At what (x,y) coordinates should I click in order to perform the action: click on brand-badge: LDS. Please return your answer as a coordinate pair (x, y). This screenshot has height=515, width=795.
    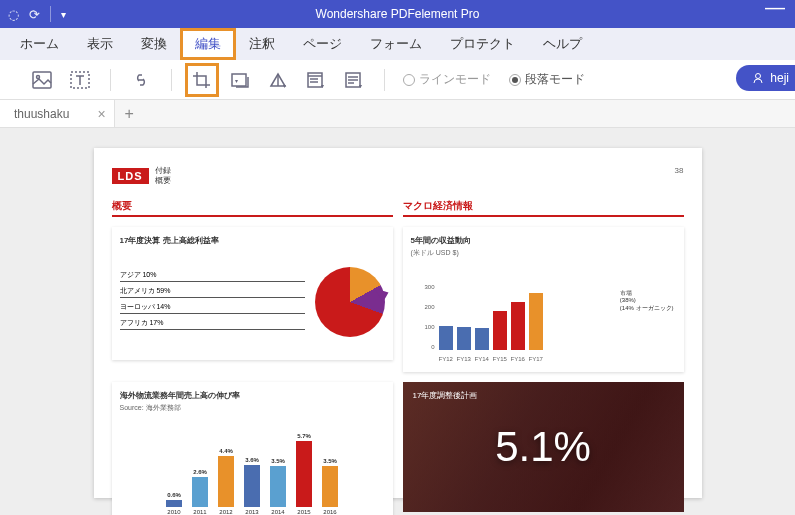
    Looking at the image, I should click on (130, 176).